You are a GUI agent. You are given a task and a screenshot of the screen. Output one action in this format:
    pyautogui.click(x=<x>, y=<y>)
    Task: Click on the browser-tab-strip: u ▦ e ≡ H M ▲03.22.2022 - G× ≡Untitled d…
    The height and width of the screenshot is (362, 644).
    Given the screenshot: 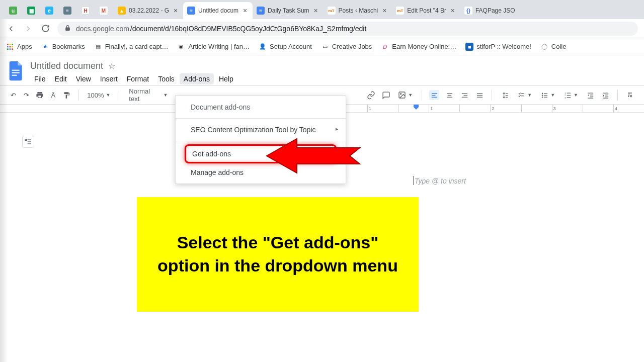 What is the action you would take?
    pyautogui.click(x=322, y=10)
    